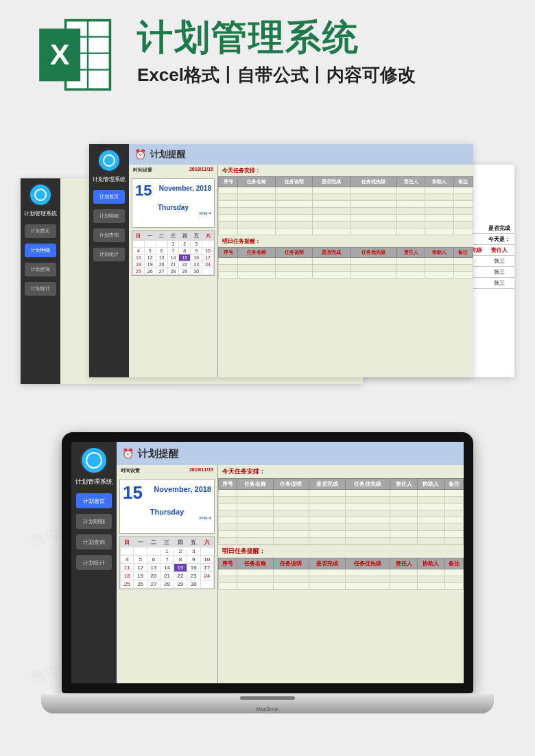  Describe the element at coordinates (268, 709) in the screenshot. I see `laptop-brand: MacBook` at that location.